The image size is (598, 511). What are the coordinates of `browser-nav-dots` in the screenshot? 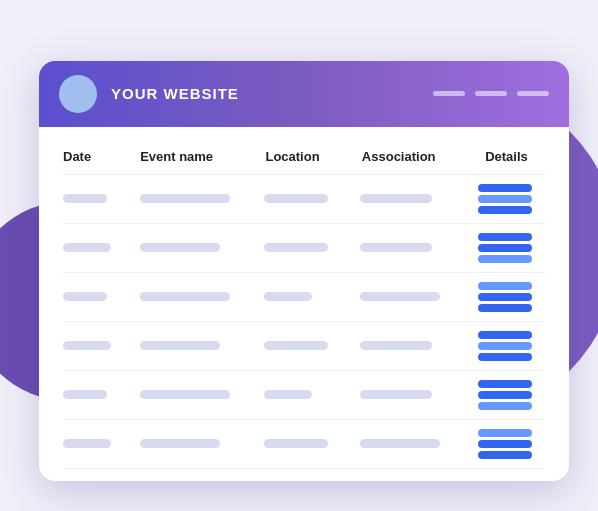 It's located at (491, 94).